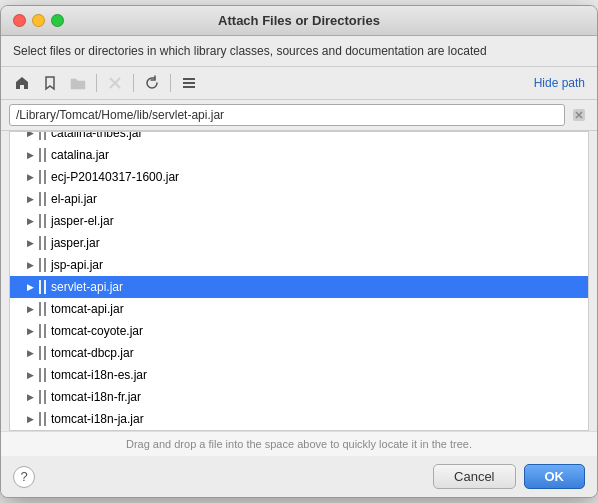 This screenshot has height=503, width=598. I want to click on path-bar, so click(299, 116).